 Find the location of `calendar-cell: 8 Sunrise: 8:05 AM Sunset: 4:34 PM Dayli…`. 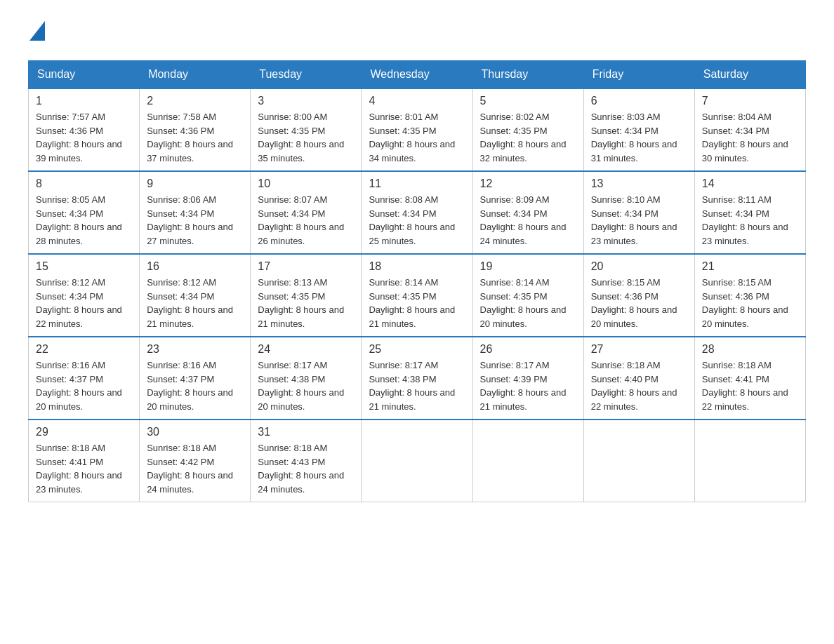

calendar-cell: 8 Sunrise: 8:05 AM Sunset: 4:34 PM Dayli… is located at coordinates (84, 213).